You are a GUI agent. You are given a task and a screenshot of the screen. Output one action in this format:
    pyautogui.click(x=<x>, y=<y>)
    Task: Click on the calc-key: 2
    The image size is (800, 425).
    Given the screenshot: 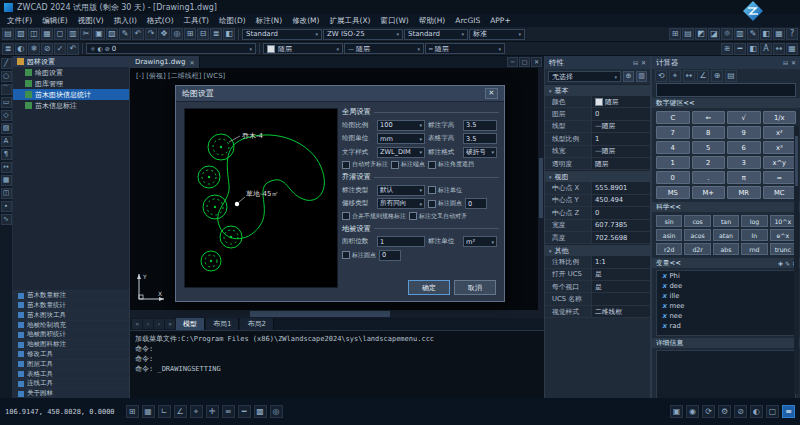 What is the action you would take?
    pyautogui.click(x=709, y=162)
    